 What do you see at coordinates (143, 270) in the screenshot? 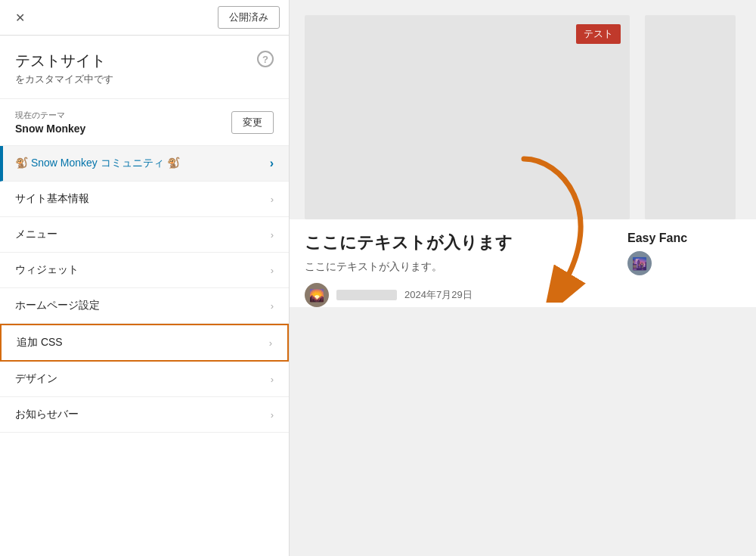
I see `sidebar-item-label-widget: ウィジェット` at bounding box center [143, 270].